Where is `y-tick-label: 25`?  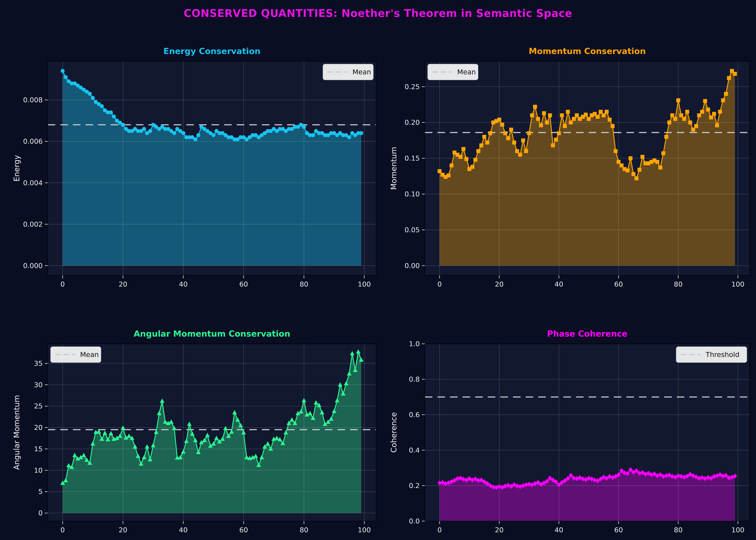 y-tick-label: 25 is located at coordinates (38, 406).